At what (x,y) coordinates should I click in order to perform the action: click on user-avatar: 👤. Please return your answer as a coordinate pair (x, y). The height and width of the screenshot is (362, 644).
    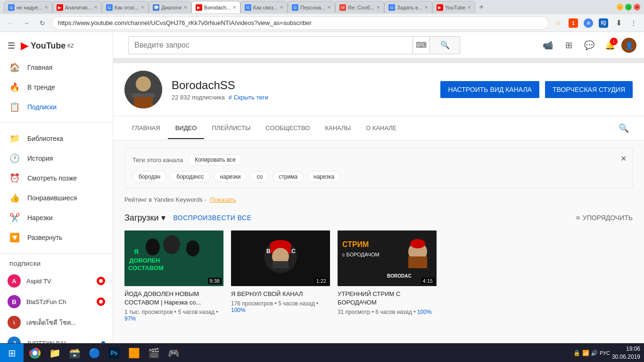
    Looking at the image, I should click on (629, 45).